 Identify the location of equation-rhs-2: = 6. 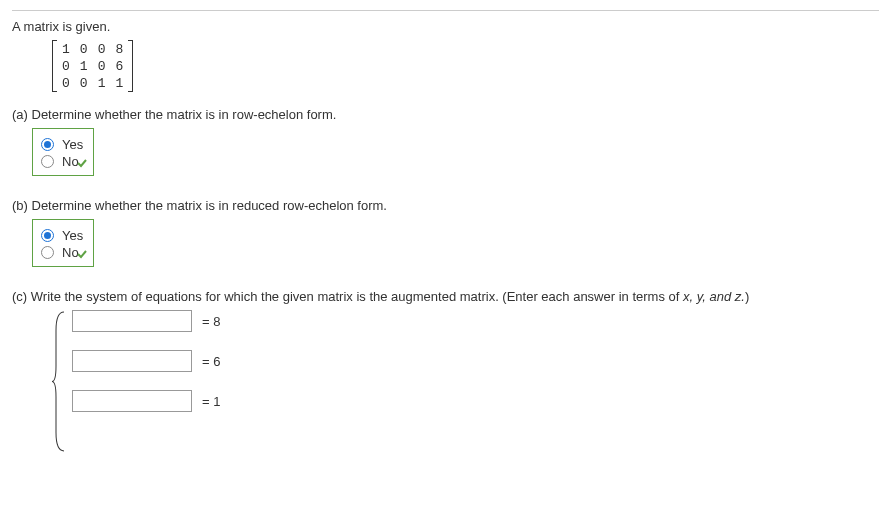
(211, 362).